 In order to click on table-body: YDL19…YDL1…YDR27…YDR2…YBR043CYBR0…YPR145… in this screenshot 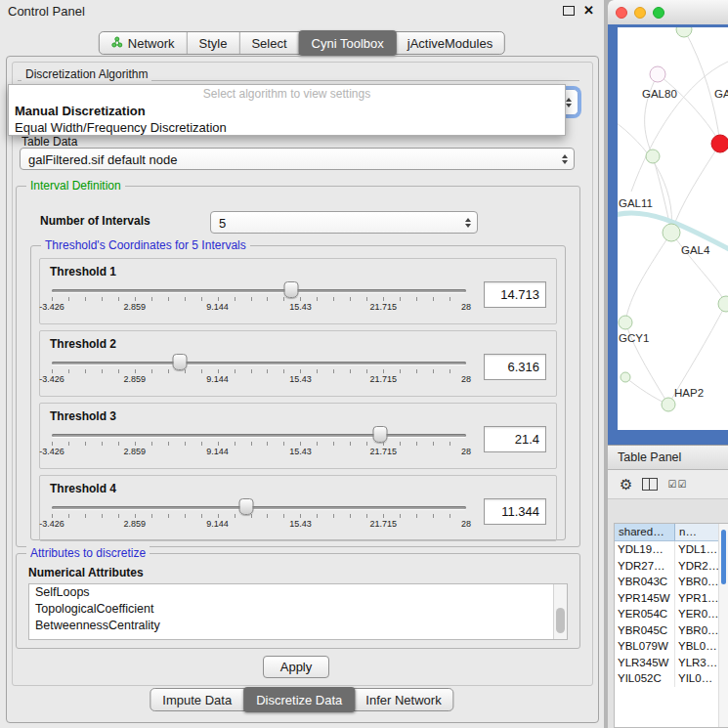, I will do `click(671, 614)`.